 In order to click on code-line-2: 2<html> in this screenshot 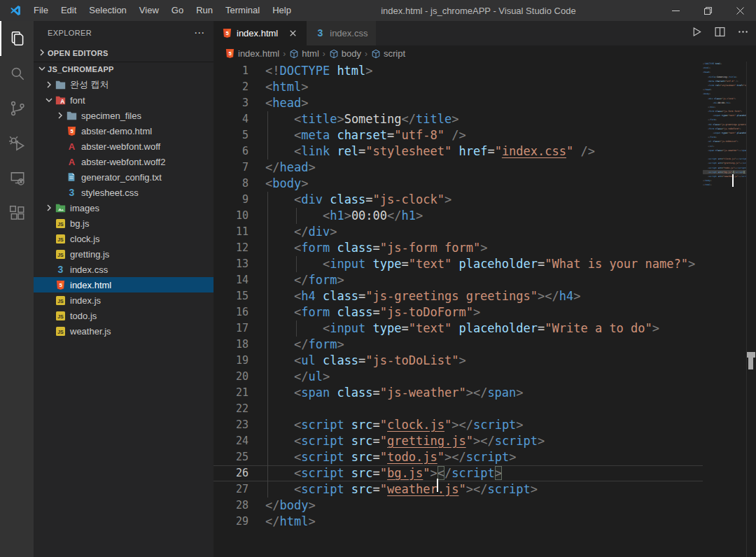, I will do `click(458, 87)`.